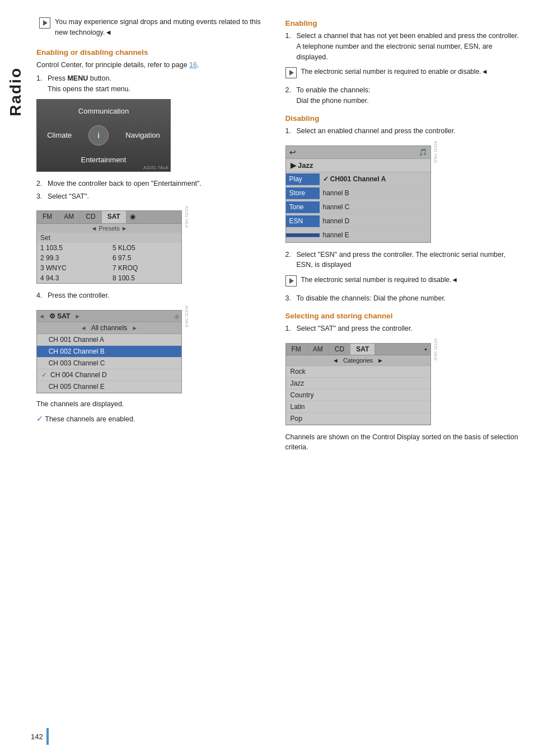 This screenshot has width=534, height=756. Describe the element at coordinates (381, 360) in the screenshot. I see `cat-nav-right-arrow: ►` at that location.